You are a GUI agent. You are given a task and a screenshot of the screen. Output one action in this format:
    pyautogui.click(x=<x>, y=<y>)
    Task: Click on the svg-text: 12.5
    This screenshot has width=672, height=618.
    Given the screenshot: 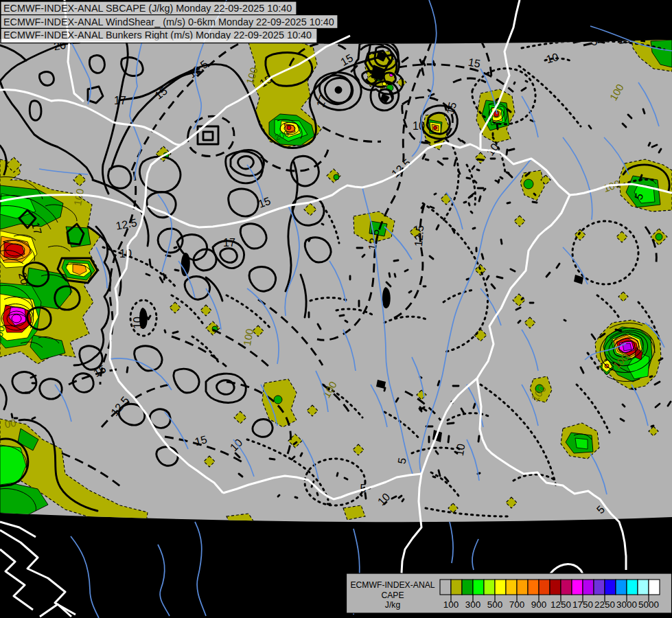 What is the action you would take?
    pyautogui.click(x=419, y=236)
    